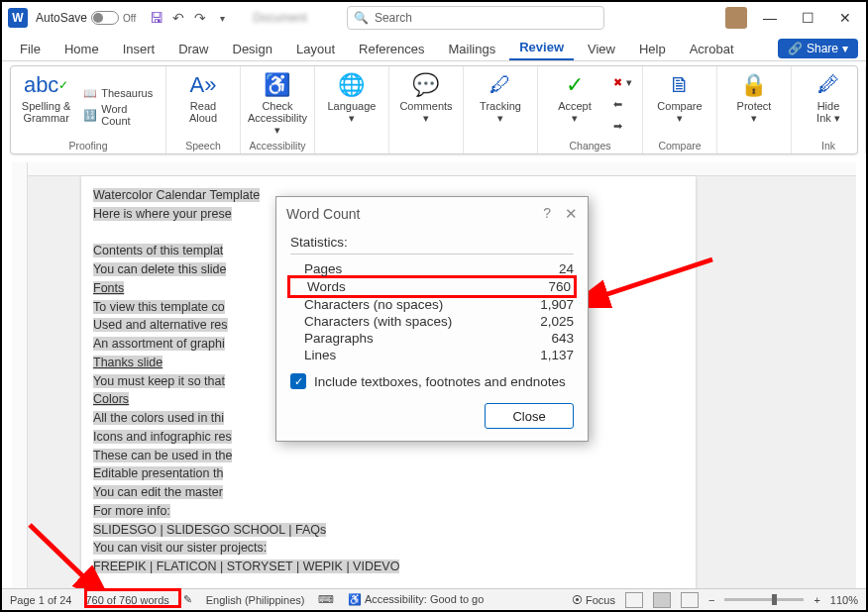  Describe the element at coordinates (571, 214) in the screenshot. I see `dialog-close-icon: ✕` at that location.